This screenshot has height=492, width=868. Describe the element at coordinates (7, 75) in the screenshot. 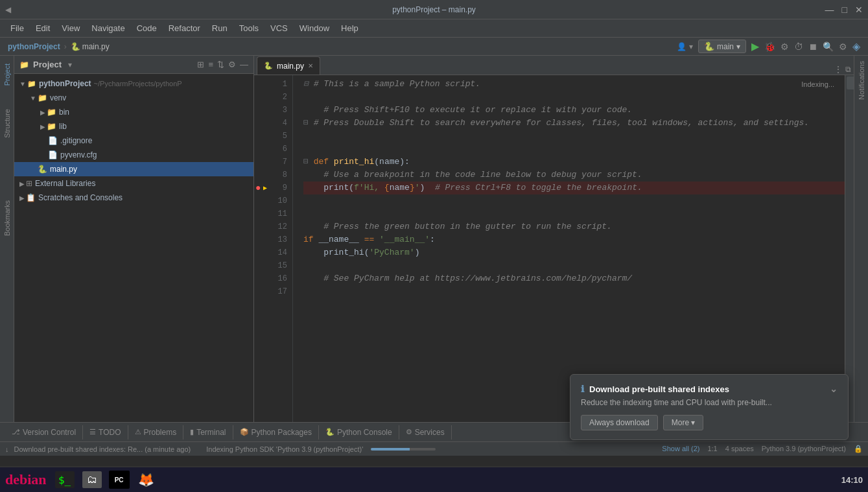

I see `project-panel-tab: Project` at that location.